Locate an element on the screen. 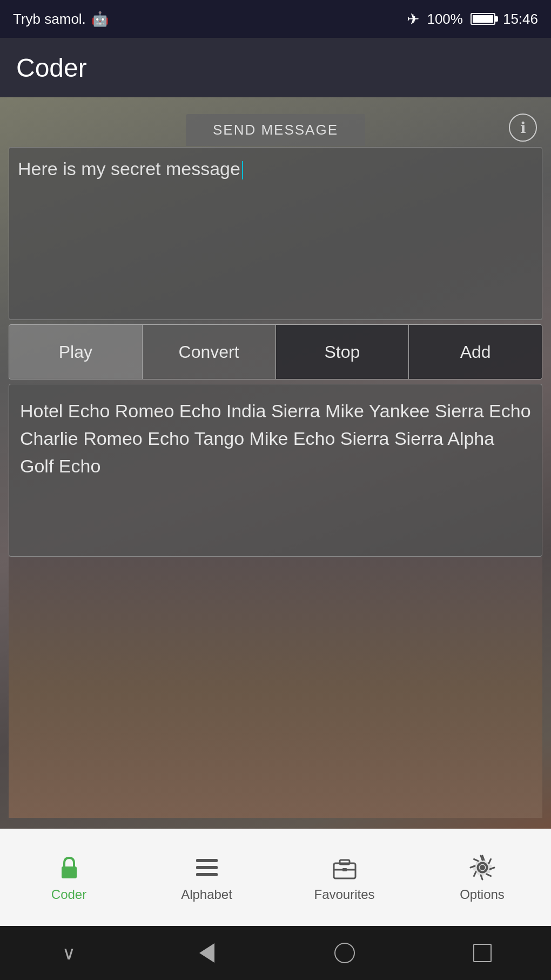 This screenshot has width=551, height=980. battery-indicator is located at coordinates (483, 19).